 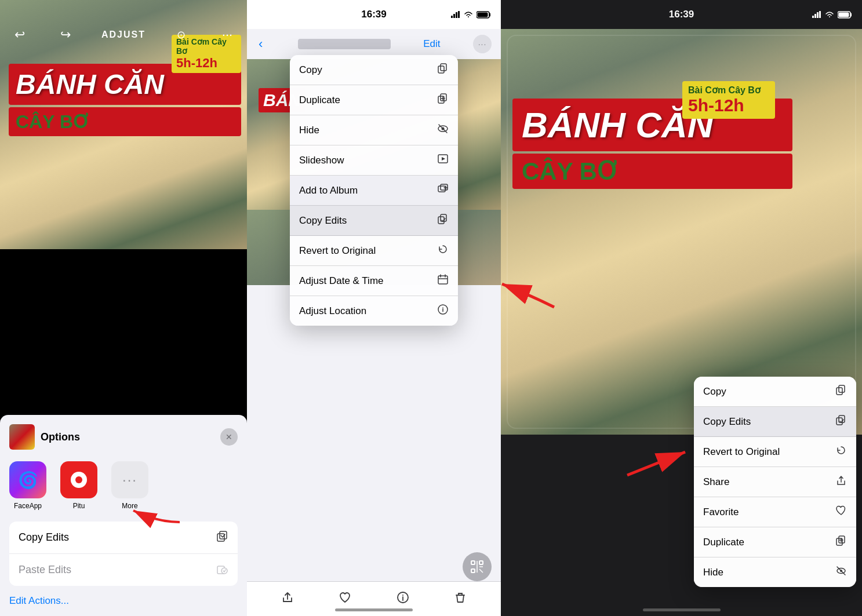 What do you see at coordinates (66, 35) in the screenshot?
I see `redo-icon: ↪` at bounding box center [66, 35].